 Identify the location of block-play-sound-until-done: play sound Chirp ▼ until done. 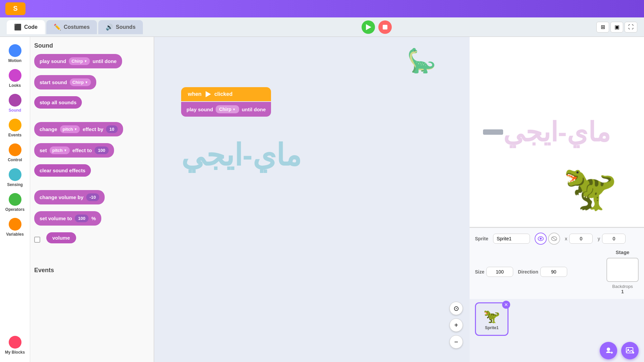
(92, 63).